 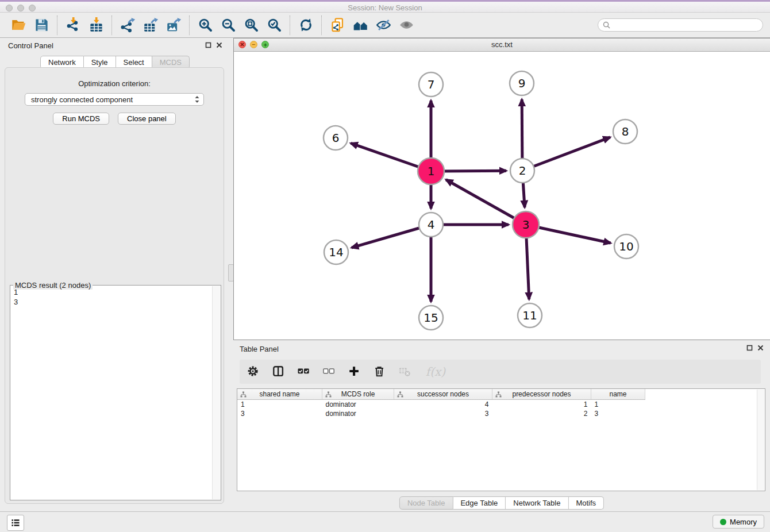 What do you see at coordinates (114, 99) in the screenshot?
I see `optimization-criterion-select: strongly connected component` at bounding box center [114, 99].